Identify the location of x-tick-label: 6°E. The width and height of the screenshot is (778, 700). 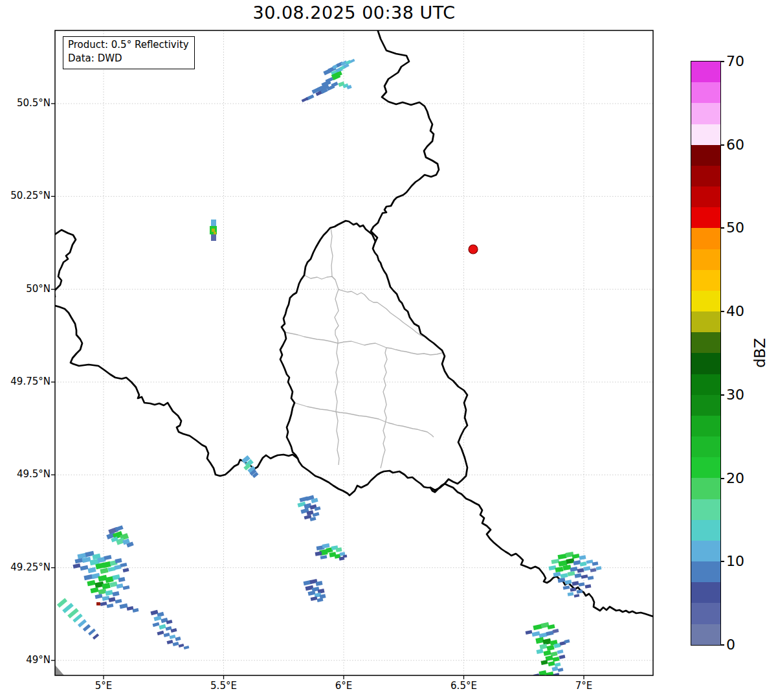
(344, 686).